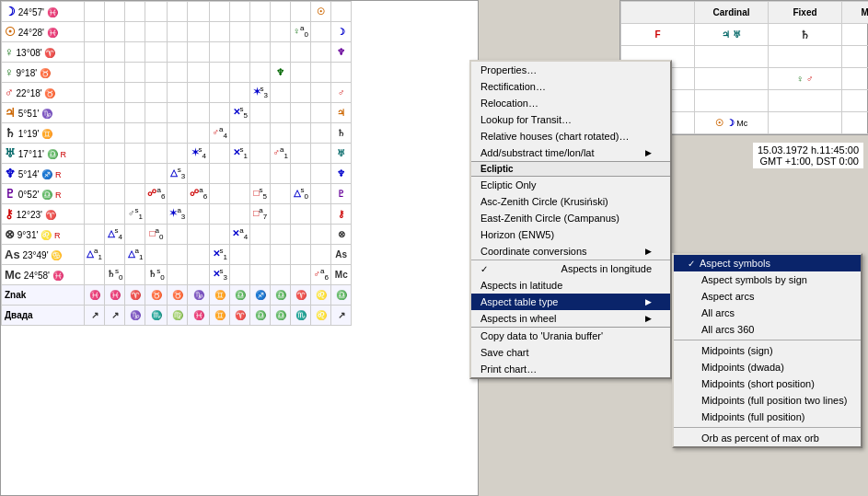 Image resolution: width=868 pixels, height=496 pixels. I want to click on menu-aspect-table-type: Aspect table type ▶, so click(571, 302).